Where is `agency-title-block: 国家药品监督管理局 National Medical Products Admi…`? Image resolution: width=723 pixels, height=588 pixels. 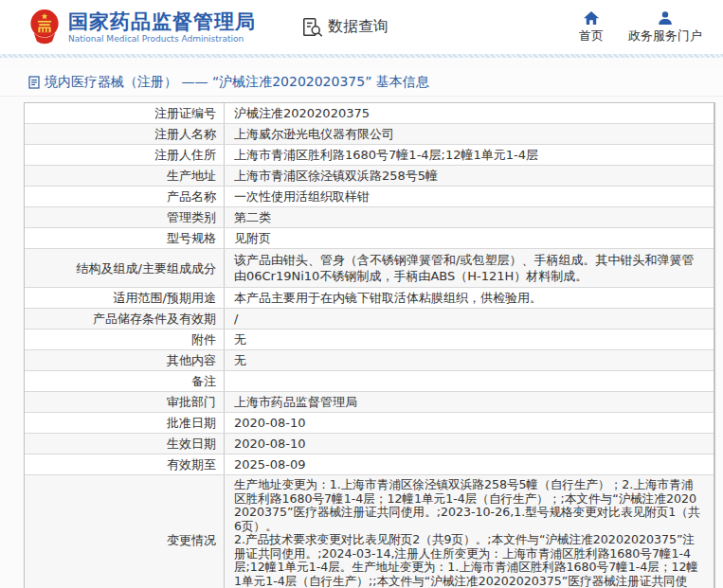 agency-title-block: 国家药品监督管理局 National Medical Products Admi… is located at coordinates (162, 27).